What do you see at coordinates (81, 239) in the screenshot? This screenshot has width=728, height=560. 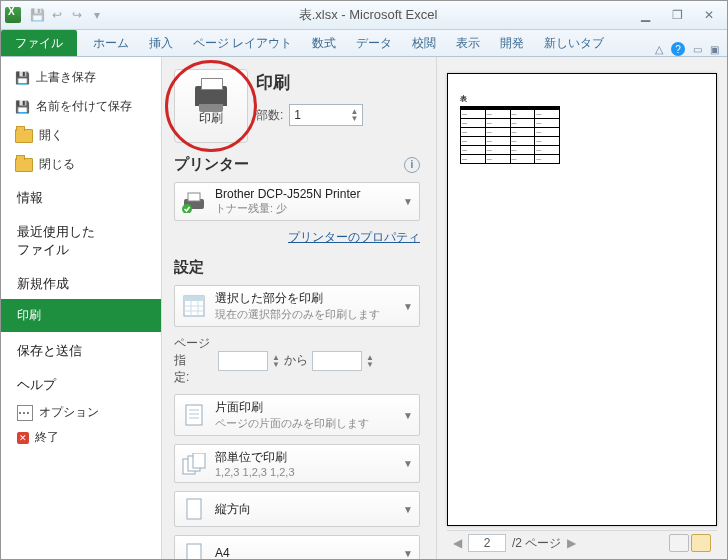 I see `nav-recent: 最近使用した ファイル` at bounding box center [81, 239].